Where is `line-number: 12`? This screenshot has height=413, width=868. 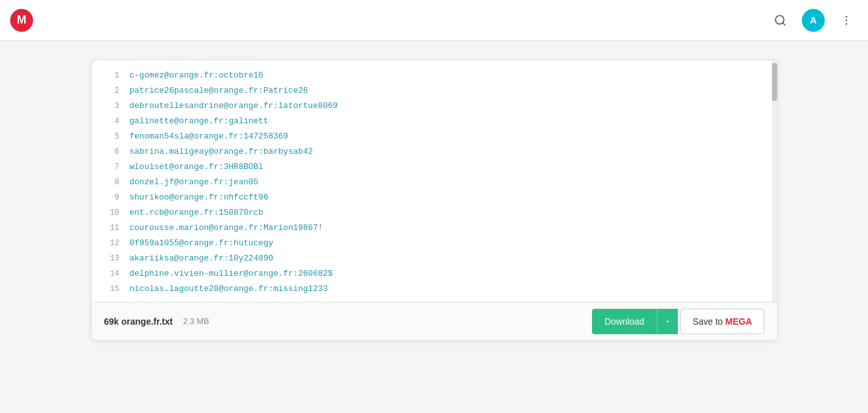
line-number: 12 is located at coordinates (111, 243).